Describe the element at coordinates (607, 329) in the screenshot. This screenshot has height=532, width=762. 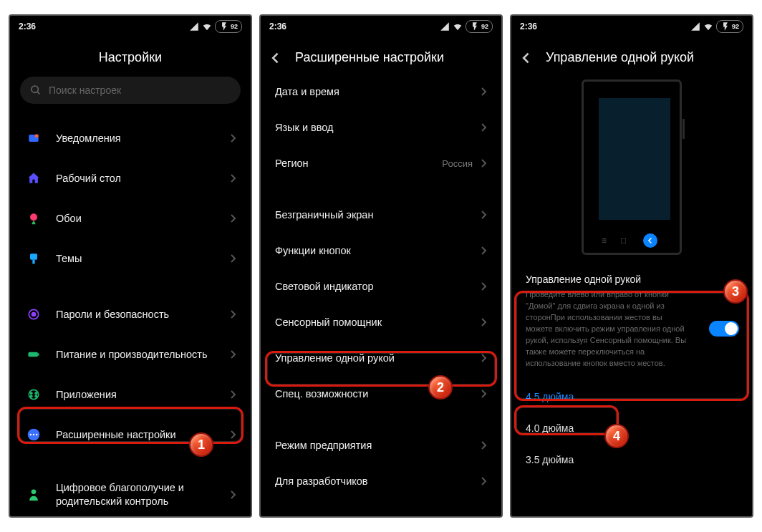
I see `setting-desc: Проведите влево или вправо от кнопки "До…` at that location.